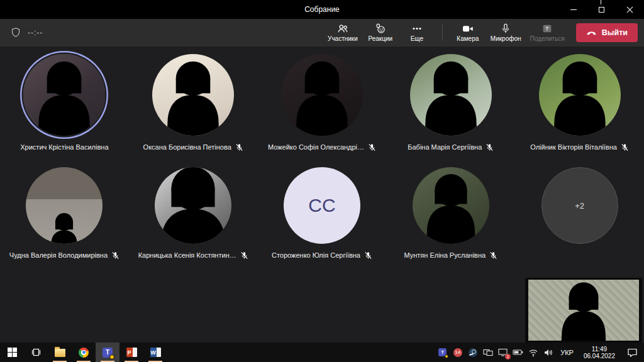  I want to click on monitor-alert-badge: 1, so click(508, 357).